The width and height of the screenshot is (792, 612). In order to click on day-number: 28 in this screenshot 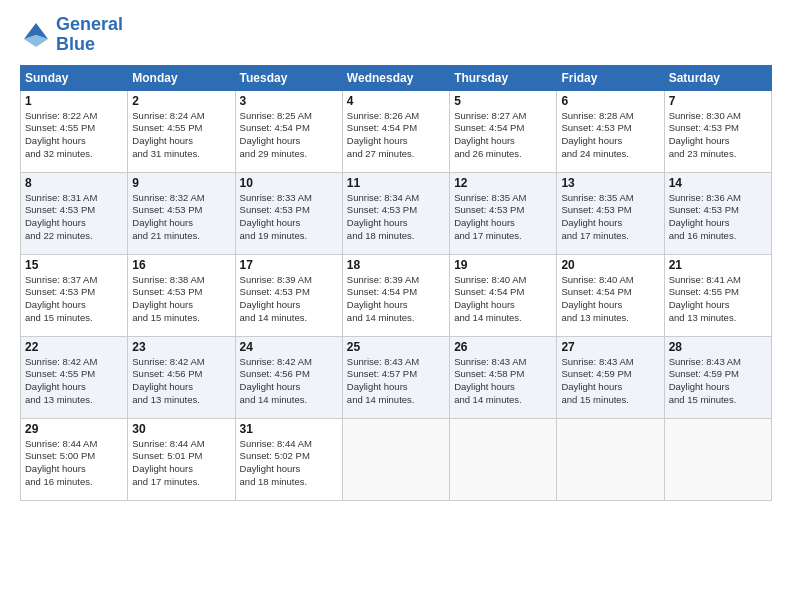, I will do `click(718, 347)`.